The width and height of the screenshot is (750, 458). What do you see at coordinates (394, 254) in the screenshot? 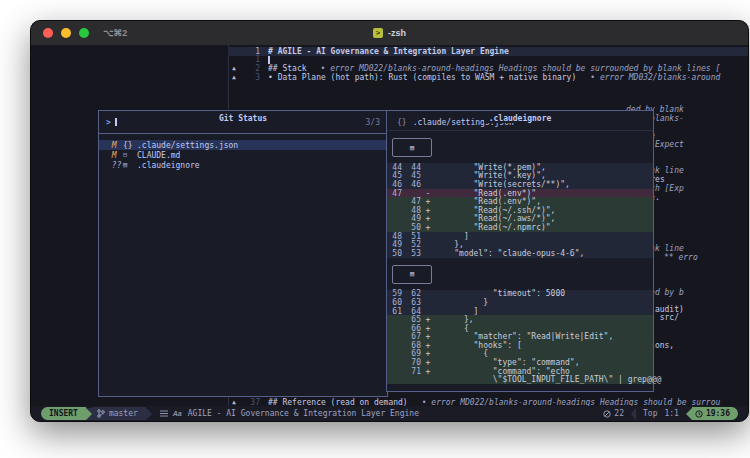
I see `old-line-number: 50` at bounding box center [394, 254].